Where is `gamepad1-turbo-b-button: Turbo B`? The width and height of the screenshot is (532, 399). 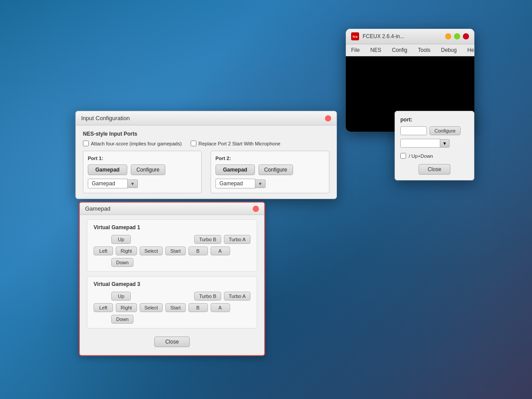 gamepad1-turbo-b-button: Turbo B is located at coordinates (207, 239).